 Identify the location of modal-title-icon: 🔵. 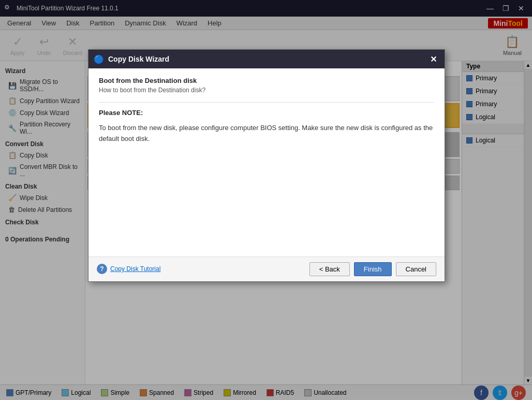
(99, 59).